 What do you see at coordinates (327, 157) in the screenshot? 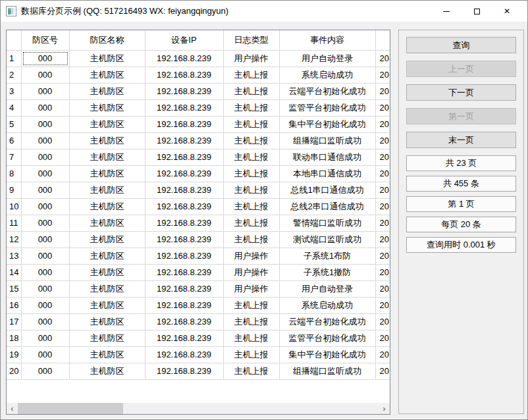
I see `cell-event: 联动串口通信成功` at bounding box center [327, 157].